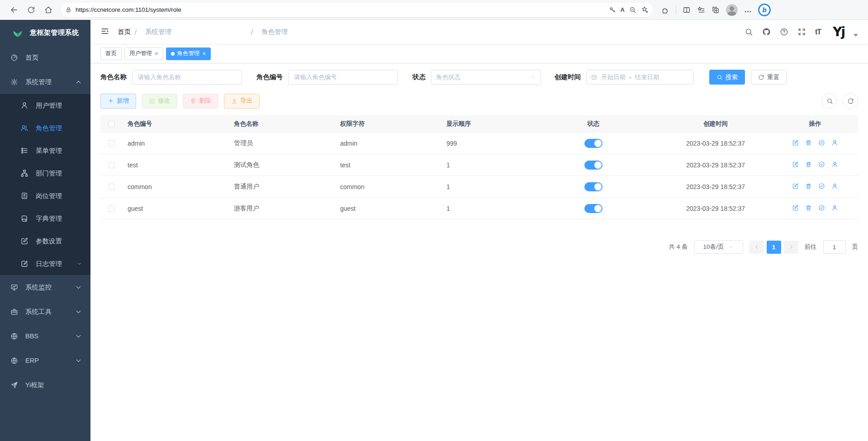 This screenshot has height=441, width=868. Describe the element at coordinates (38, 82) in the screenshot. I see `sidebar-item-label: 系统管理` at that location.